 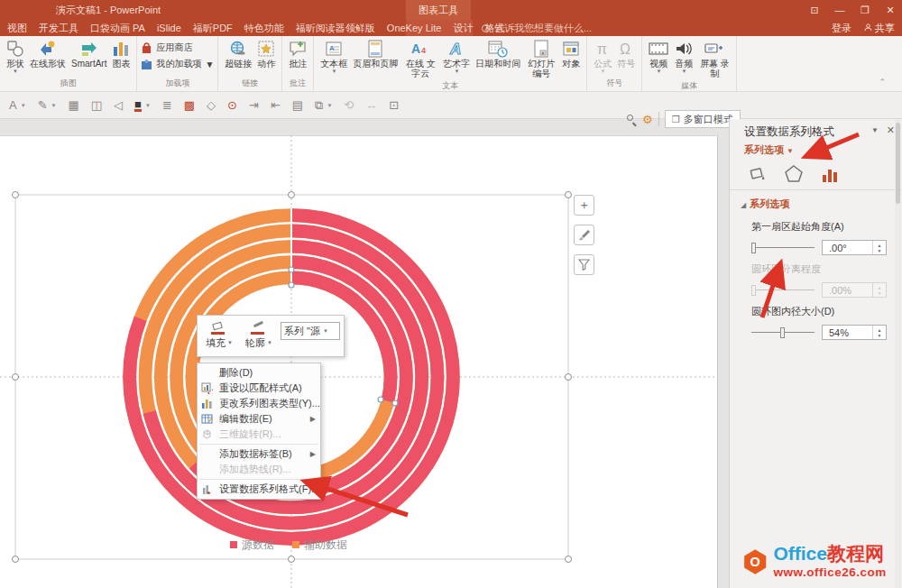 I want to click on minimize-icon: —, so click(x=840, y=10).